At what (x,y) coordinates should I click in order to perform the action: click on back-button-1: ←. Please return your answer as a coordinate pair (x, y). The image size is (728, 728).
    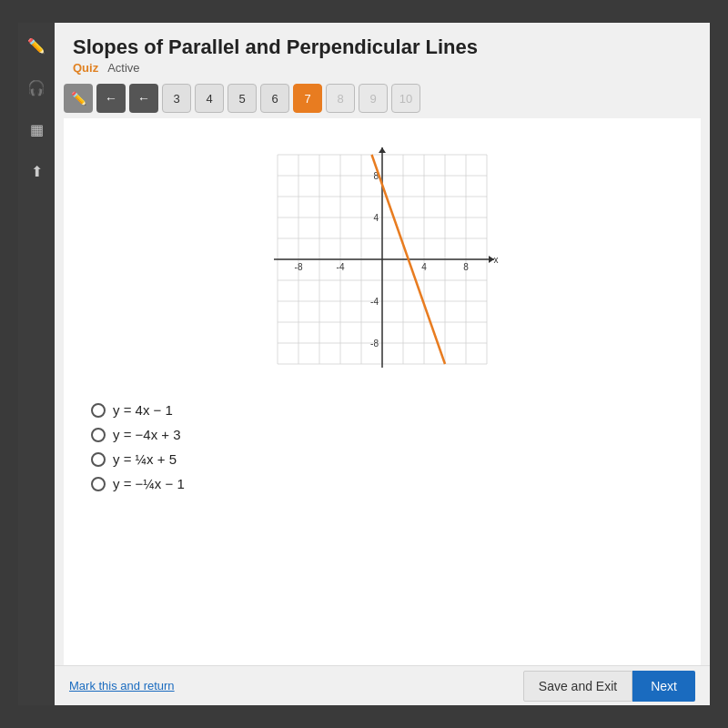
    Looking at the image, I should click on (111, 98).